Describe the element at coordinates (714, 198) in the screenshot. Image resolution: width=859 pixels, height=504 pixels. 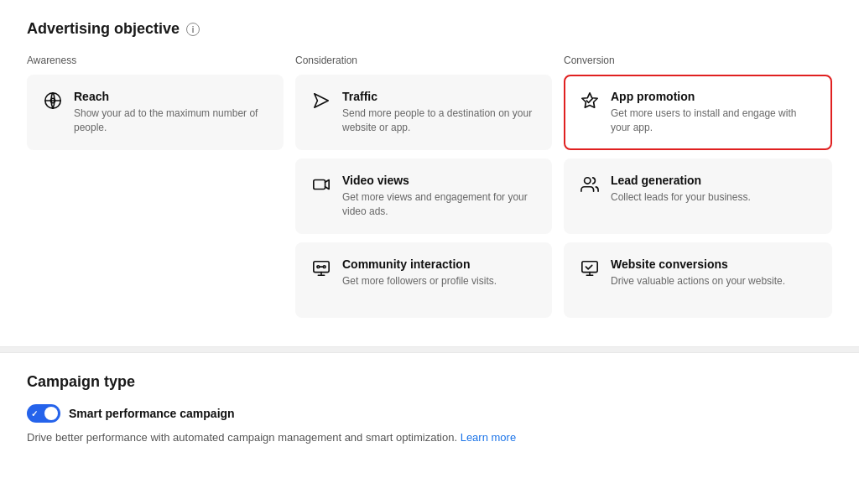
I see `lead-generation-desc: Collect leads for your business.` at that location.